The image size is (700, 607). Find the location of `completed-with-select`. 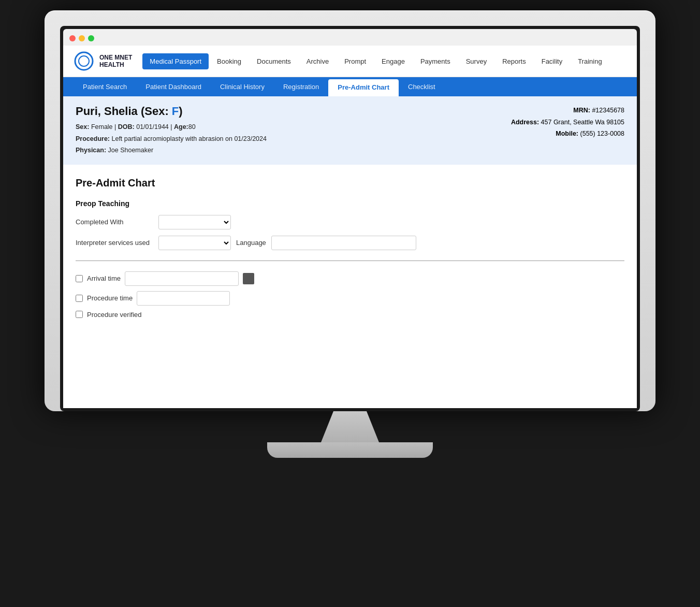

completed-with-select is located at coordinates (195, 222).